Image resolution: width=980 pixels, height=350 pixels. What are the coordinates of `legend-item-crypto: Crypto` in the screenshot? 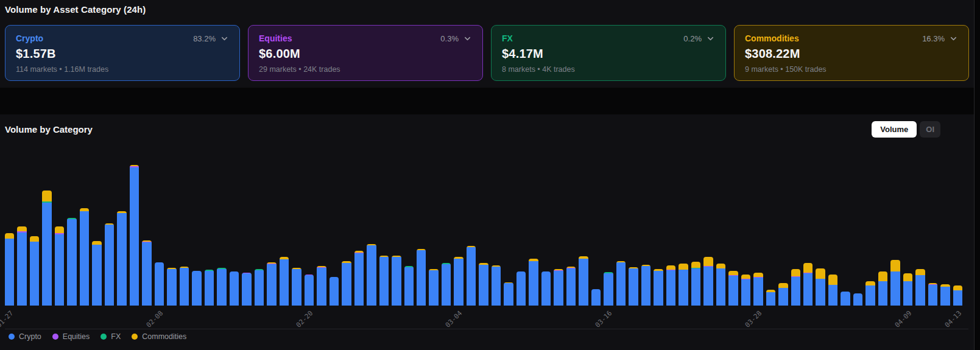 It's located at (25, 337).